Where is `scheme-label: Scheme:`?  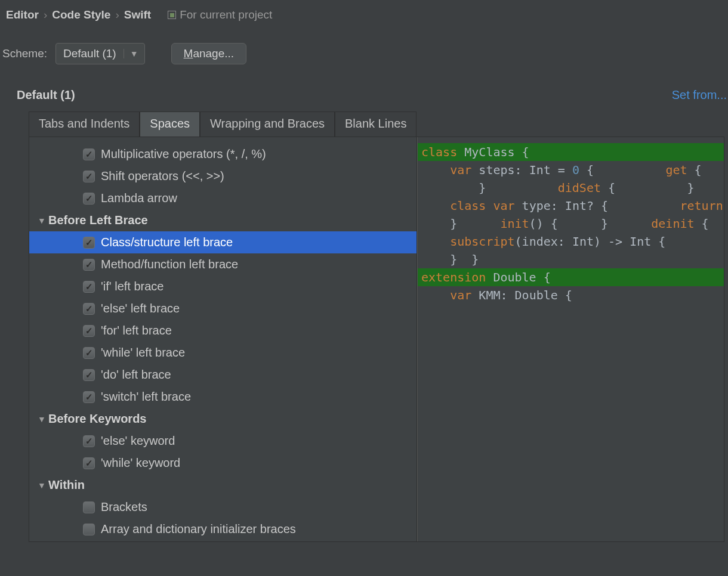 scheme-label: Scheme: is located at coordinates (25, 54).